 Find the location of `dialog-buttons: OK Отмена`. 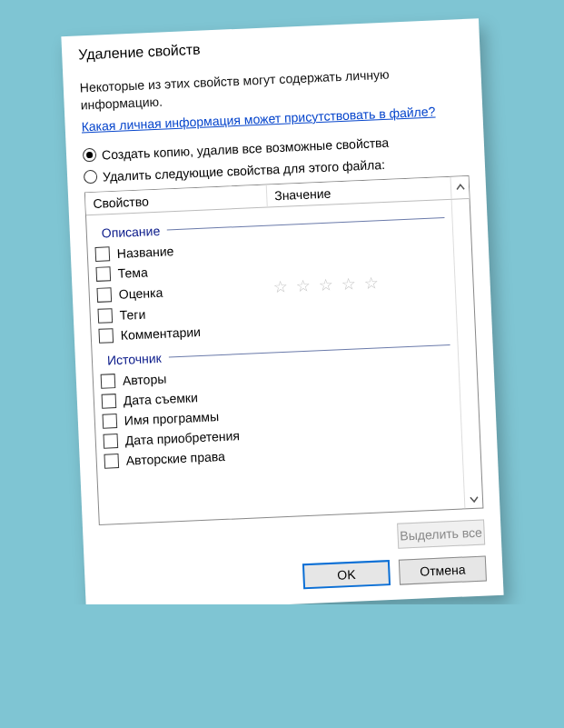

dialog-buttons: OK Отмена is located at coordinates (294, 576).